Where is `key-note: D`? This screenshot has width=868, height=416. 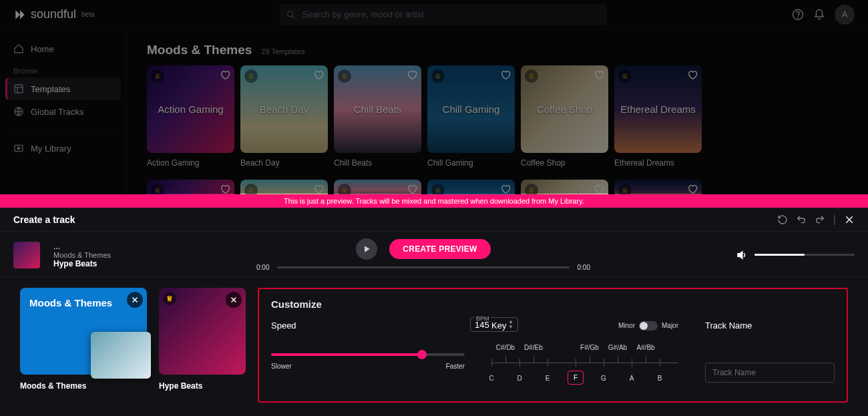 key-note: D is located at coordinates (519, 378).